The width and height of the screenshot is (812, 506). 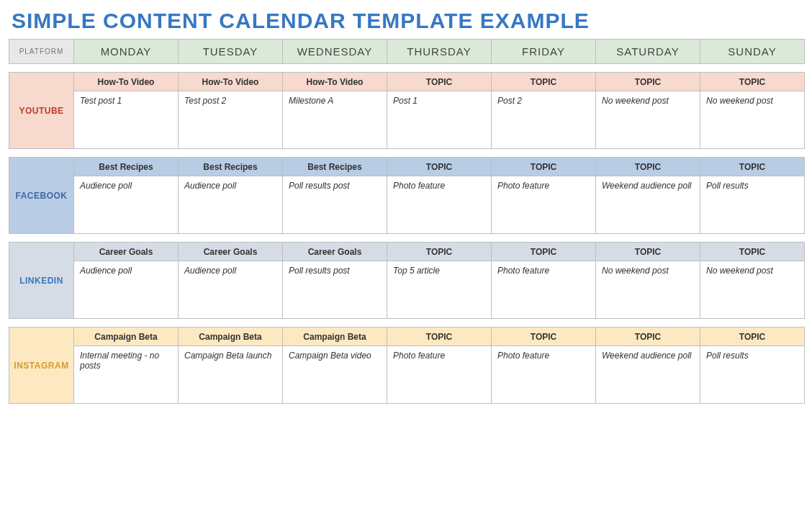 What do you see at coordinates (407, 196) in the screenshot?
I see `platform-block-facebook: FACEBOOK Best Recipes Best Recipes Best …` at bounding box center [407, 196].